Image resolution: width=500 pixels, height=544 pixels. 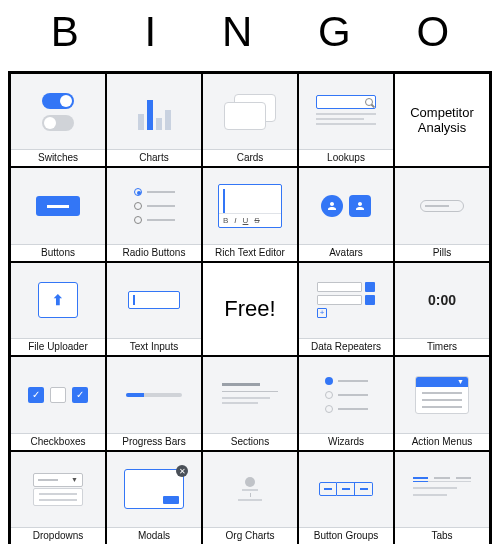 I want to click on avatars-icon, so click(x=346, y=206).